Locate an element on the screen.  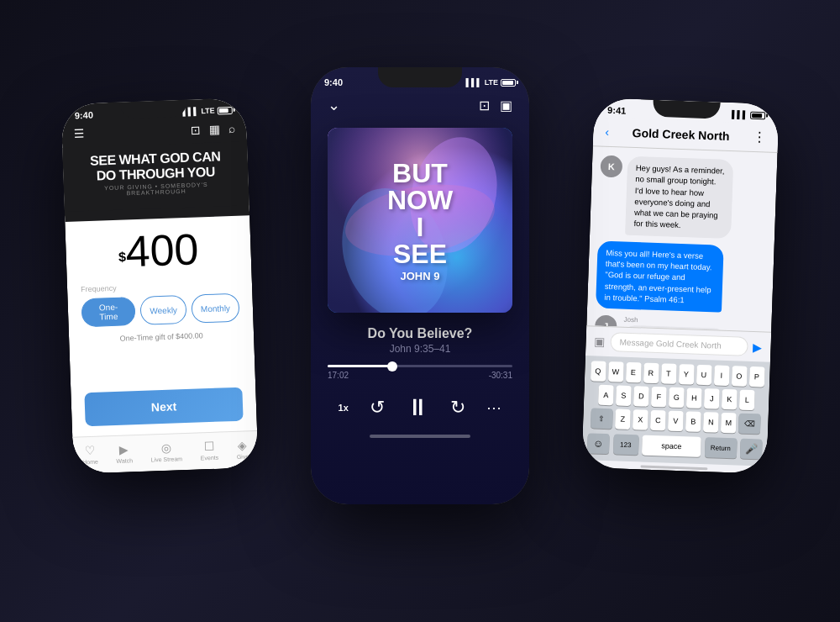
key-u: U is located at coordinates (704, 375).